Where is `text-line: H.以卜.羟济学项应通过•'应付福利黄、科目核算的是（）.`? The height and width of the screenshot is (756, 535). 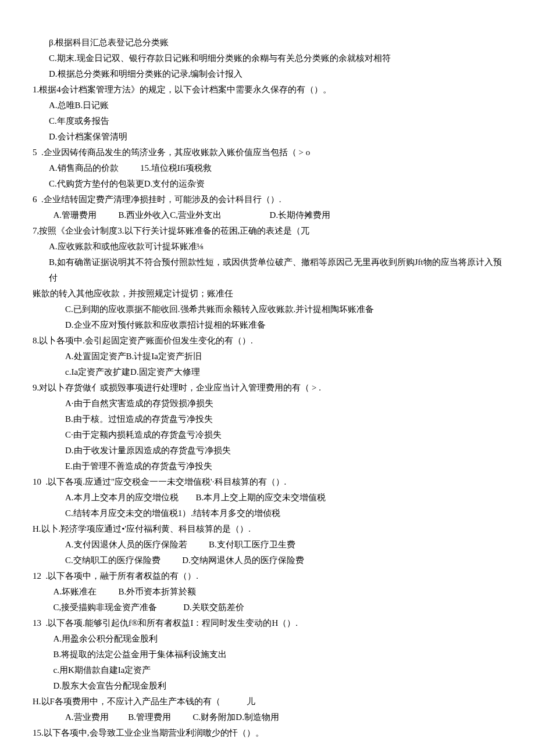 text-line: H.以卜.羟济学项应通过•'应付福利黄、科目核算的是（）. is located at coordinates (268, 529).